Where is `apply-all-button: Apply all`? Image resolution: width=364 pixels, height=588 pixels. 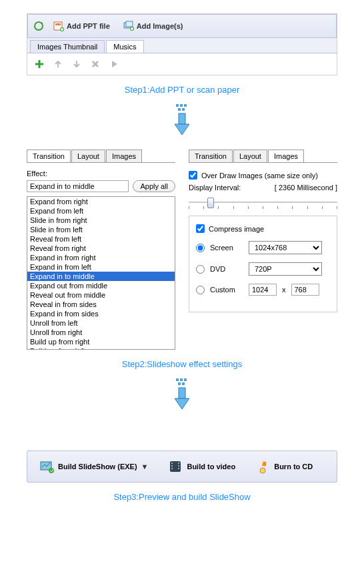
apply-all-button: Apply all is located at coordinates (154, 186).